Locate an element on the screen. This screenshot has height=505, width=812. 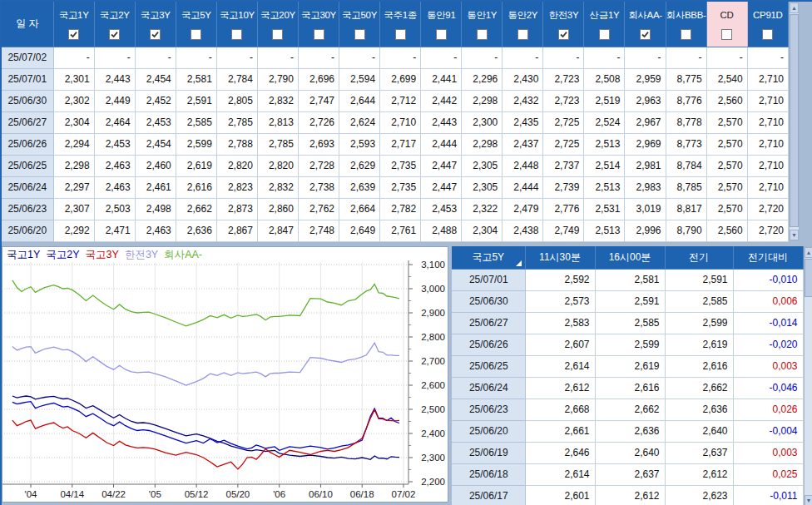
column-header-14: 산금1Y is located at coordinates (604, 24).